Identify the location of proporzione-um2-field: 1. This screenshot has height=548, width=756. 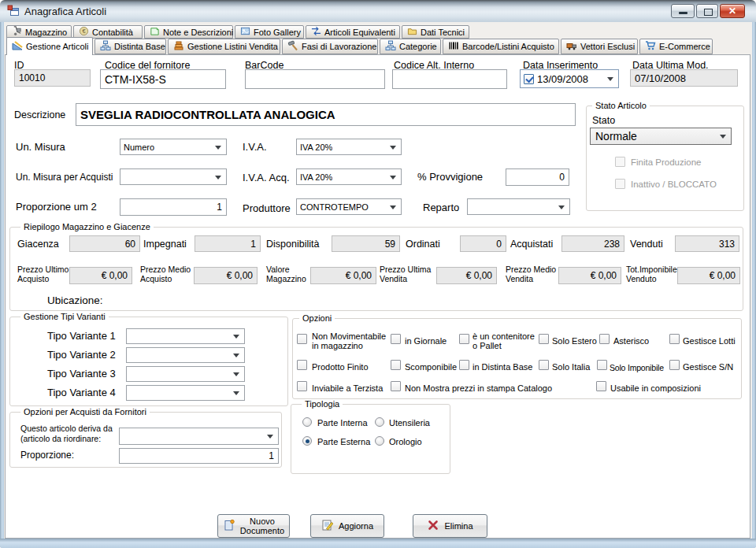
(173, 207).